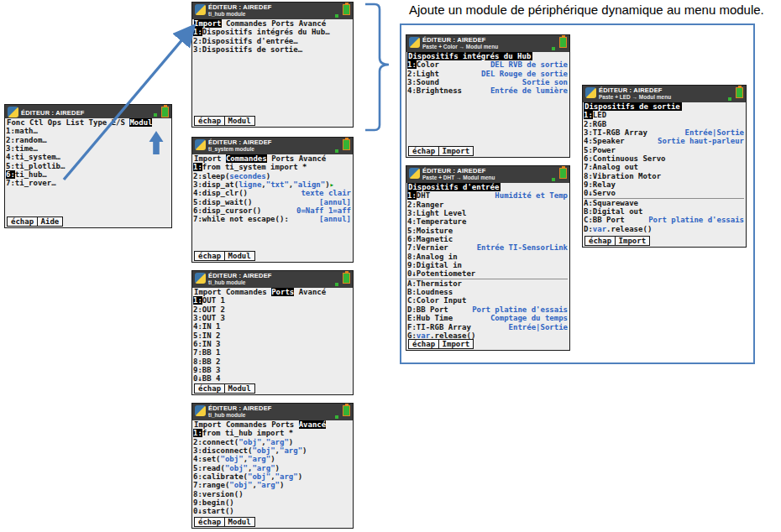  What do you see at coordinates (487, 274) in the screenshot?
I see `menu-item-row: 0↓Potentiometer` at bounding box center [487, 274].